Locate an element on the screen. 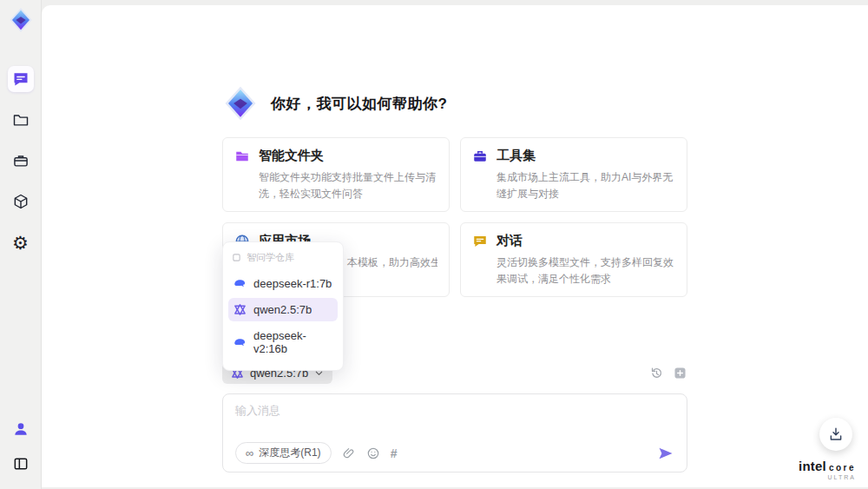 This screenshot has width=868, height=489. download-icon is located at coordinates (836, 434).